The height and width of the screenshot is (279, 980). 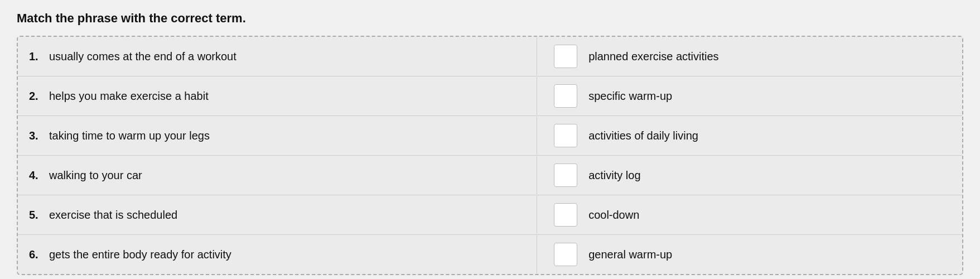 What do you see at coordinates (39, 175) in the screenshot?
I see `row-number: 4.` at bounding box center [39, 175].